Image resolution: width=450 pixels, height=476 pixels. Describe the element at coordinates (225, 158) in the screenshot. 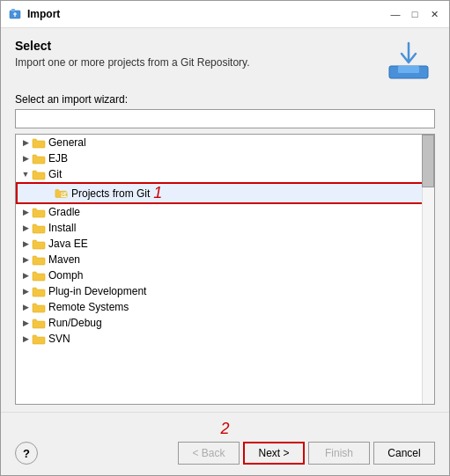

I see `tree-item-ejb: ▶ EJB` at that location.